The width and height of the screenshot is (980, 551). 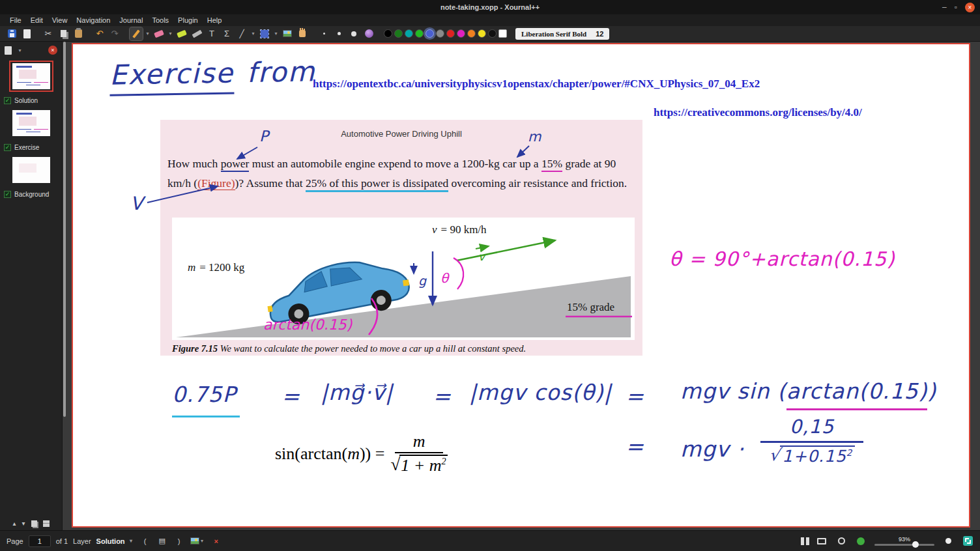 What do you see at coordinates (31, 99) in the screenshot?
I see `layer-item: ✓ Solution` at bounding box center [31, 99].